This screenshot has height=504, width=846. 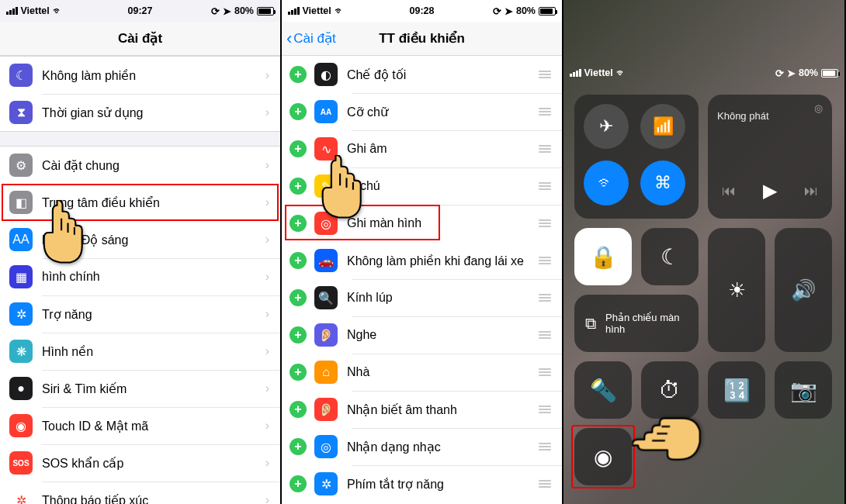 What do you see at coordinates (526, 11) in the screenshot?
I see `battery-percent: 80%` at bounding box center [526, 11].